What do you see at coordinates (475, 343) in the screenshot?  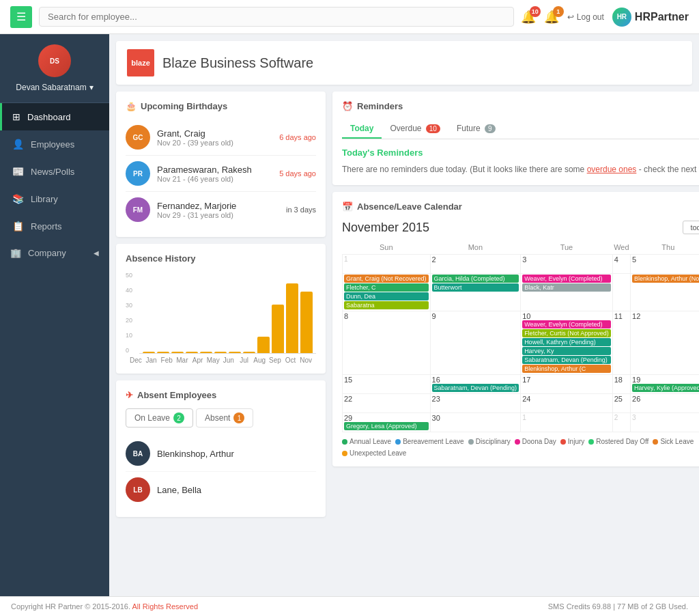 I see `cal-cell: 9` at bounding box center [475, 343].